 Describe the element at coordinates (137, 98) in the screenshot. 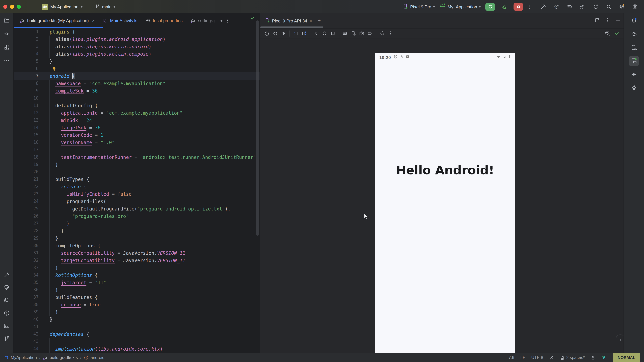

I see `code-line-10: 10` at that location.